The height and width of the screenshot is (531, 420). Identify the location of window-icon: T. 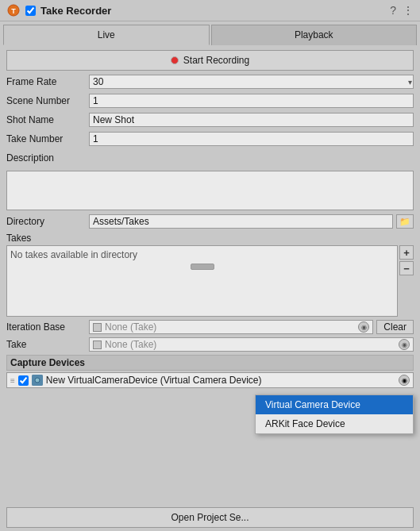
(13, 10).